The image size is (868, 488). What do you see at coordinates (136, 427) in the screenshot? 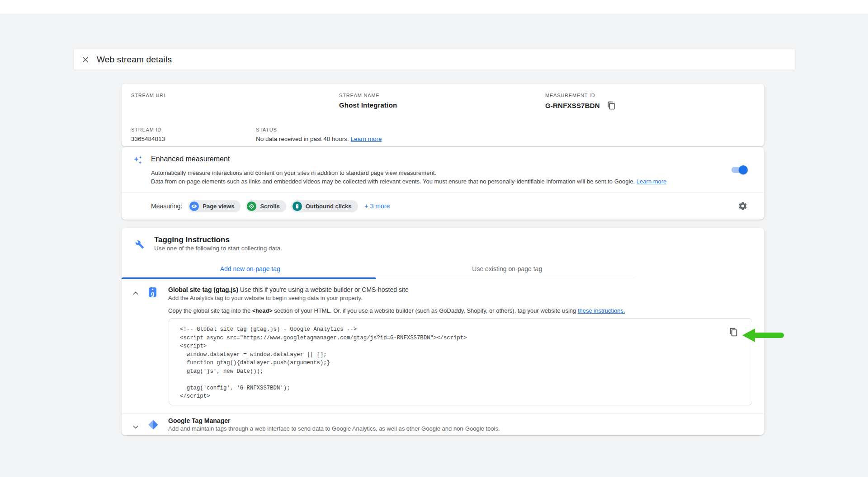
I see `expand-gtm-button` at bounding box center [136, 427].